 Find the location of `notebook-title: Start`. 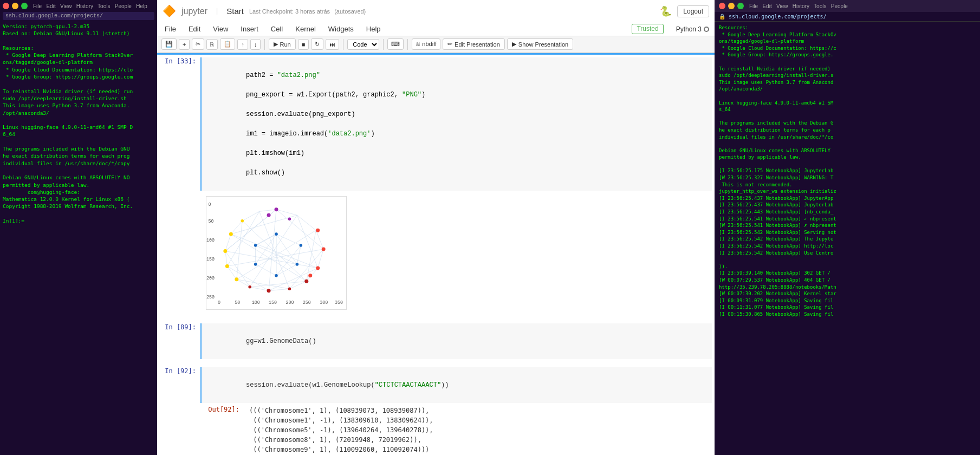

notebook-title: Start is located at coordinates (235, 11).